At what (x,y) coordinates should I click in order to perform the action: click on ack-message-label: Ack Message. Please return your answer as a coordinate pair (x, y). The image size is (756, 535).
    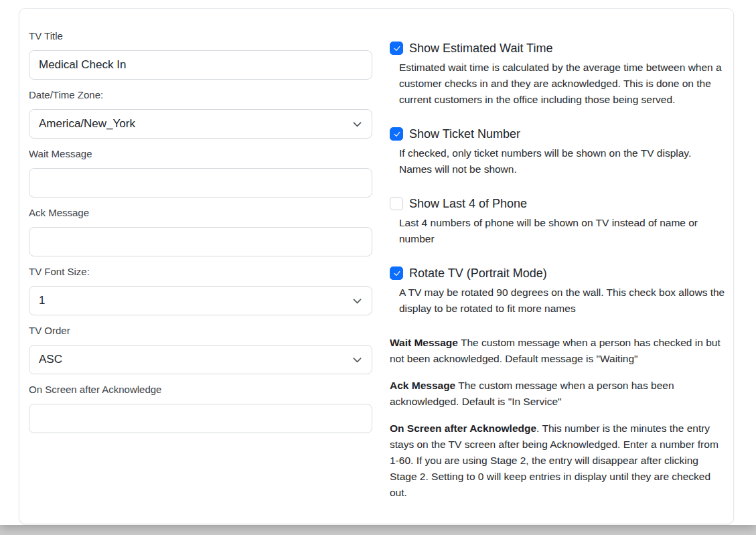
    Looking at the image, I should click on (201, 213).